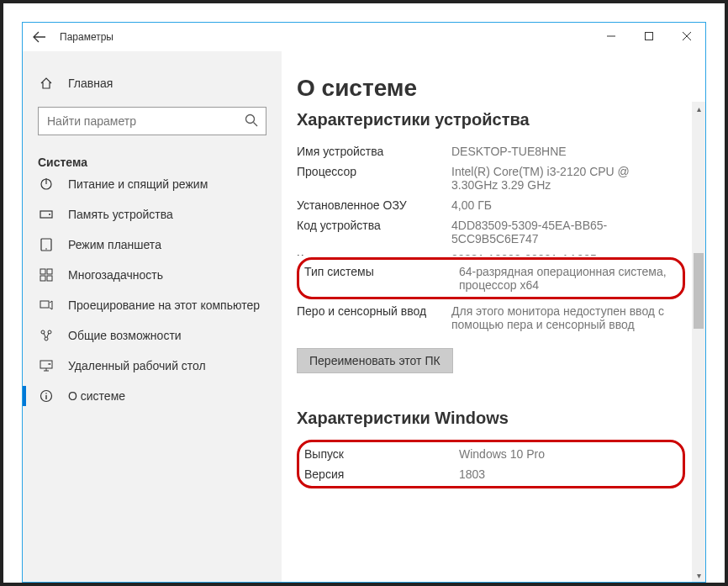 This screenshot has width=728, height=586. Describe the element at coordinates (611, 36) in the screenshot. I see `minimize-icon` at that location.